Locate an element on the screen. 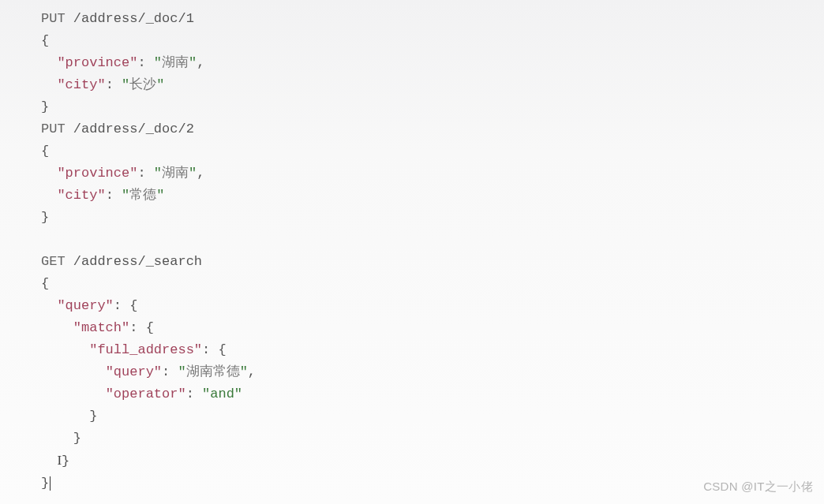 This screenshot has height=504, width=824. url-path: /address/_doc/1 is located at coordinates (129, 19).